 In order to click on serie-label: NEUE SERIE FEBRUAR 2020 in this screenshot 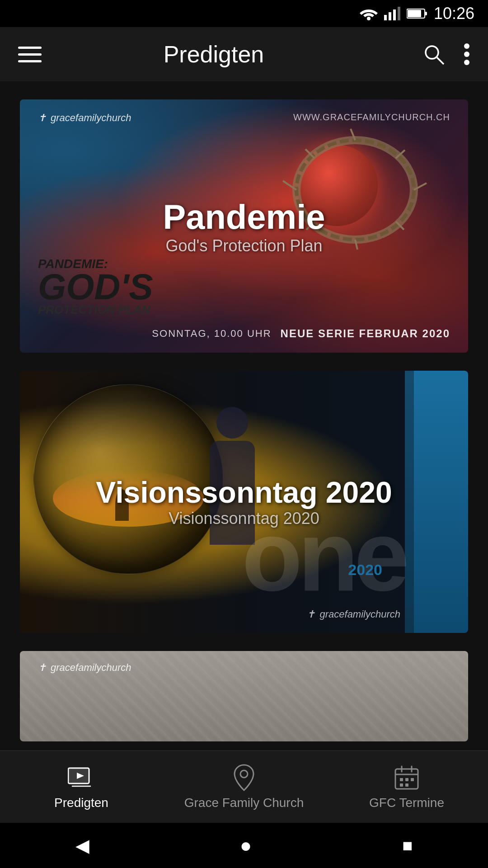, I will do `click(365, 334)`.